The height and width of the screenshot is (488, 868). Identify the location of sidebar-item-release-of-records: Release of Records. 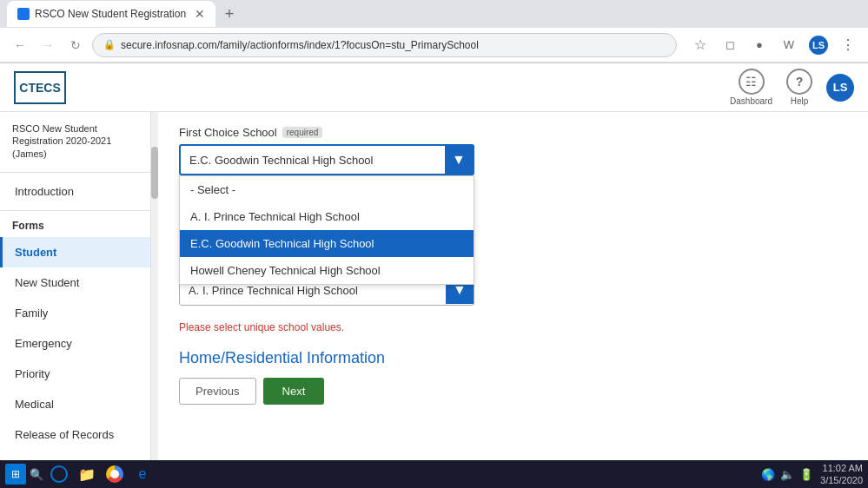
(75, 434).